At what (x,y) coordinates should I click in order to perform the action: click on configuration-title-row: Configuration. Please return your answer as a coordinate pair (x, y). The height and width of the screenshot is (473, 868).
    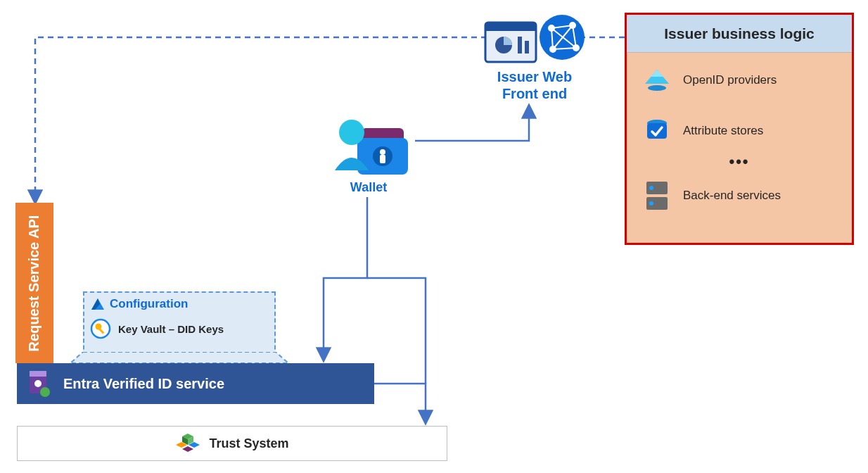
    Looking at the image, I should click on (178, 304).